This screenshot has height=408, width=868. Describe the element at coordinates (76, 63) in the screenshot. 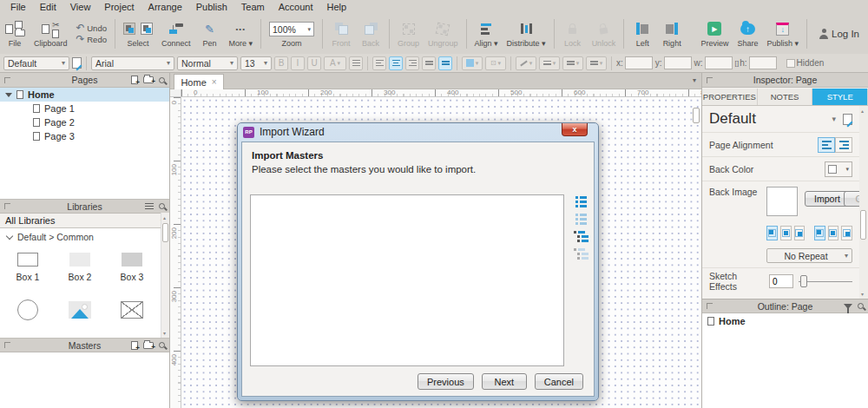

I see `edit-style-icon` at that location.